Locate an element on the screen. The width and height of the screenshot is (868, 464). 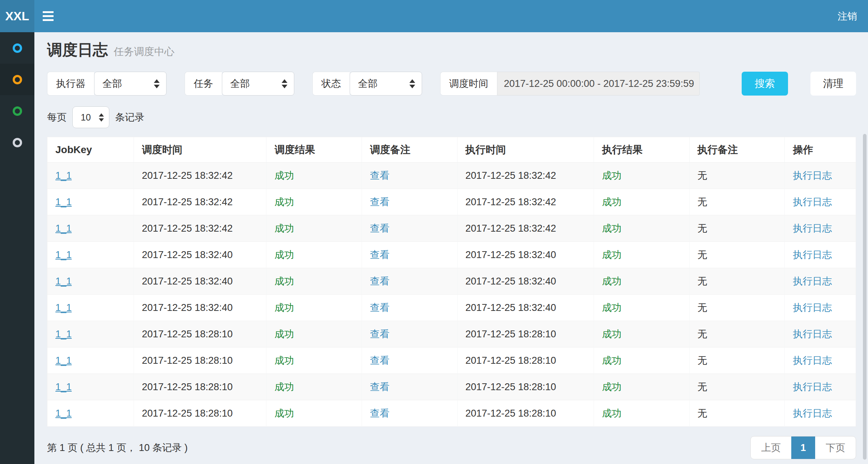
table-row: 1_1 2017-12-25 18:32:40 成功 查看 2017-12-25… is located at coordinates (452, 308).